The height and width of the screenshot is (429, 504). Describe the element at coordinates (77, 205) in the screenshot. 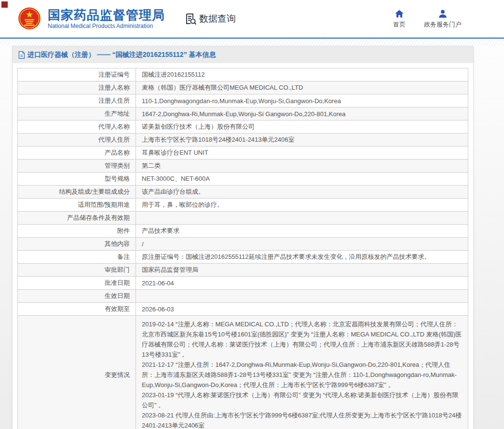

I see `row-label: 适用范围/预期用途` at that location.